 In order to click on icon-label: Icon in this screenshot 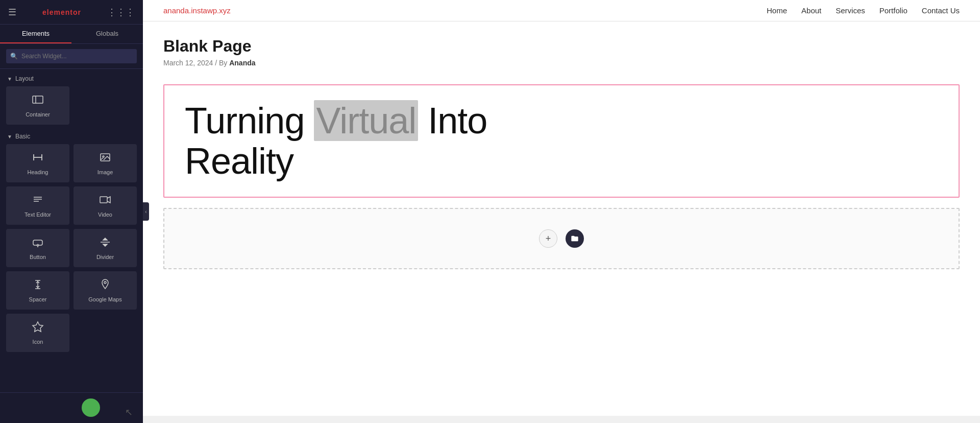, I will do `click(38, 342)`.